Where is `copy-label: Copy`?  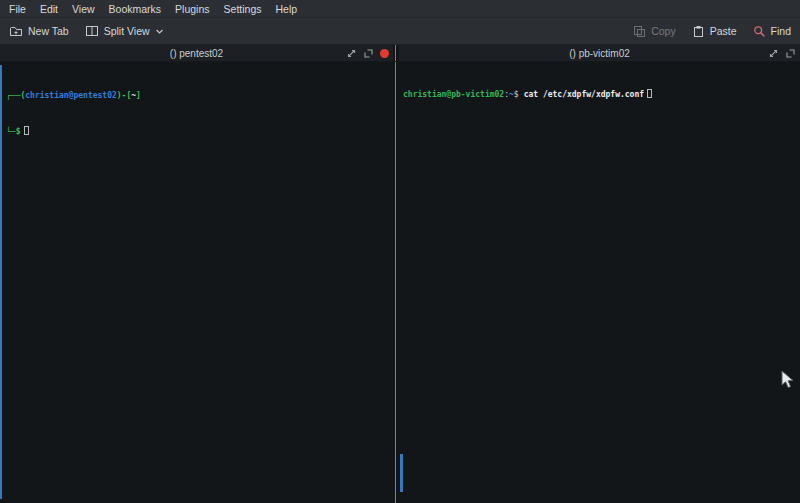 copy-label: Copy is located at coordinates (664, 31).